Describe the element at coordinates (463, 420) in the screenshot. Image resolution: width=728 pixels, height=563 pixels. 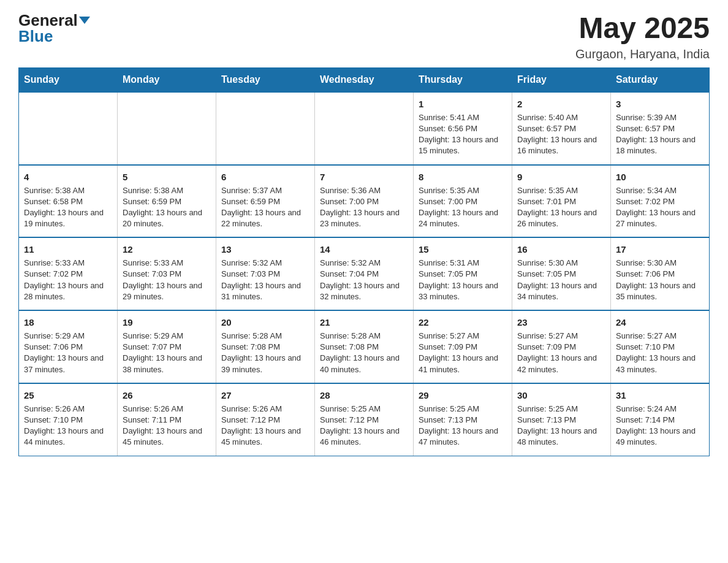
I see `day-info: Sunset: 7:13 PM` at that location.